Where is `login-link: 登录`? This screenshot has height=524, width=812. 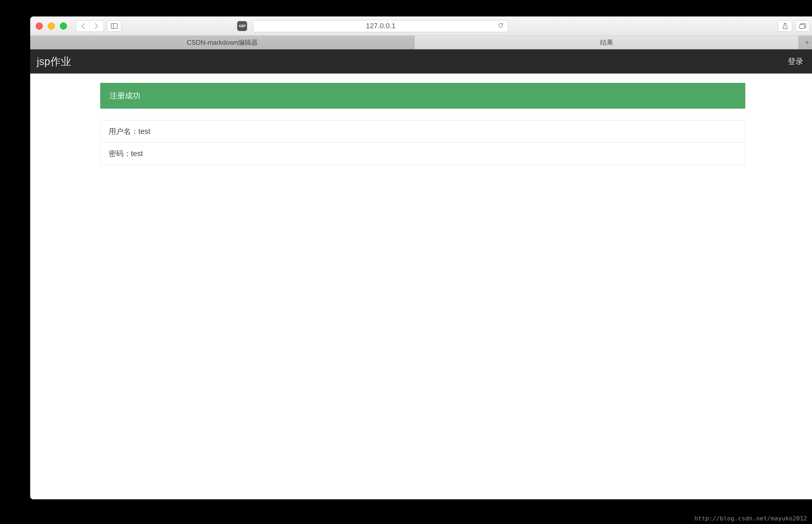 login-link: 登录 is located at coordinates (795, 61).